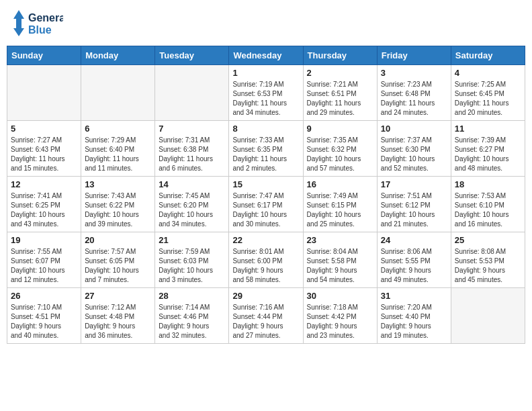  Describe the element at coordinates (414, 99) in the screenshot. I see `day-info: Sunrise: 7:23 AM Sunset: 6:48 PM Dayligh…` at that location.